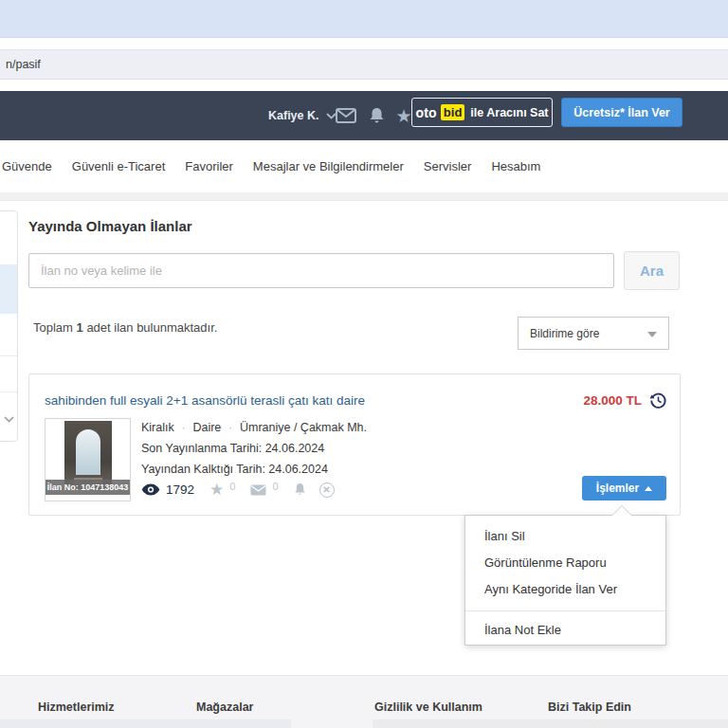 Image resolution: width=728 pixels, height=728 pixels. I want to click on actions-button-label: İşlemler, so click(618, 488).